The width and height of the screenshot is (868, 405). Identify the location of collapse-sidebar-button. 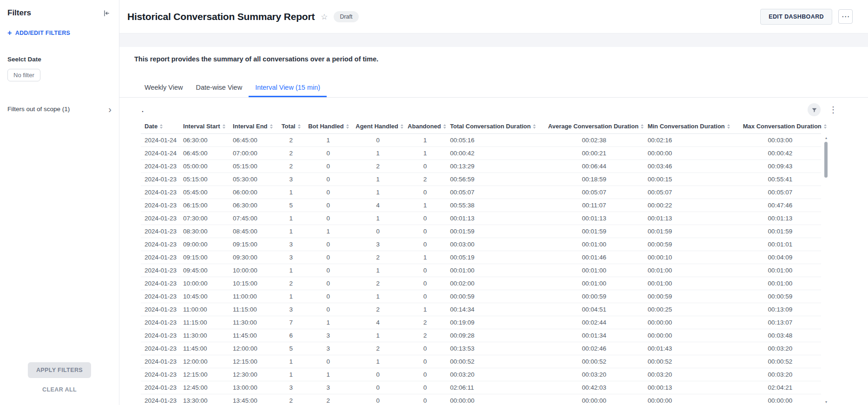
(106, 13).